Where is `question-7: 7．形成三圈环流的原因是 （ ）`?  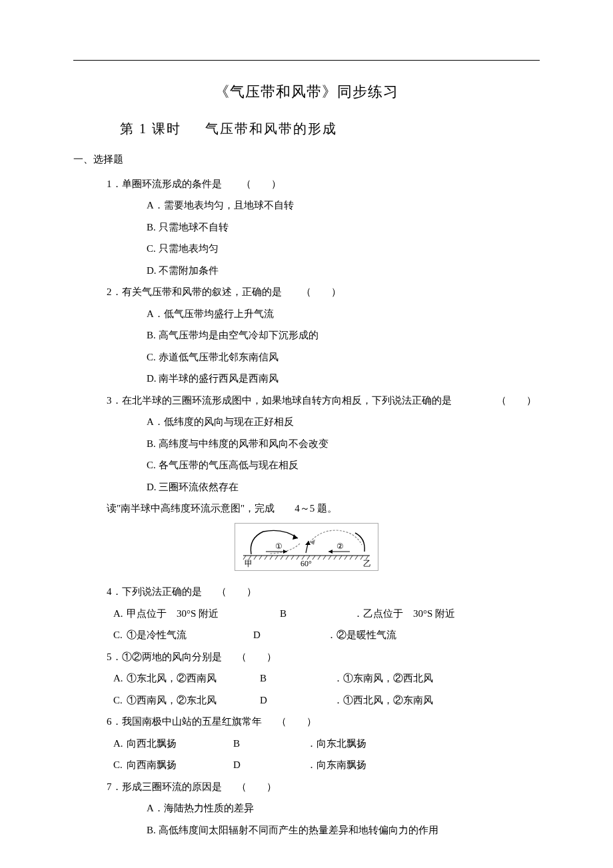
question-7: 7．形成三圈环流的原因是 （ ） is located at coordinates (323, 787).